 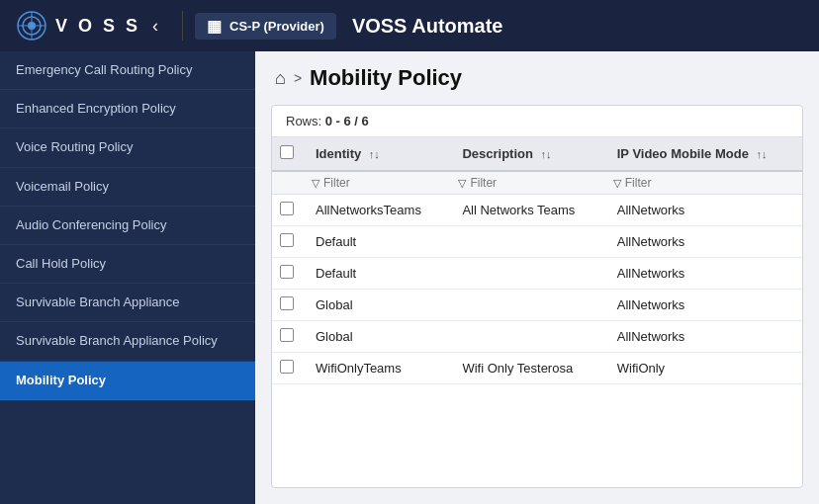 I want to click on voss-logo-icon, so click(x=32, y=26).